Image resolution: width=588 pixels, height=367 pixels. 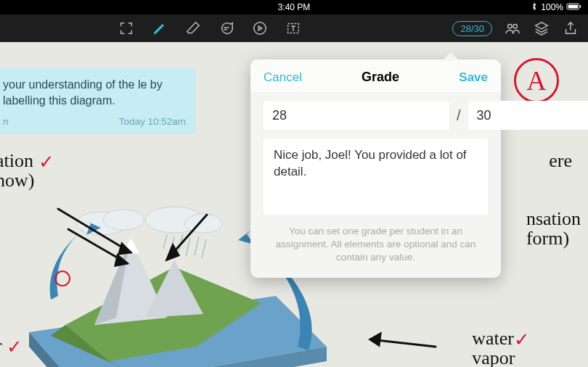 I want to click on share-icon, so click(x=571, y=28).